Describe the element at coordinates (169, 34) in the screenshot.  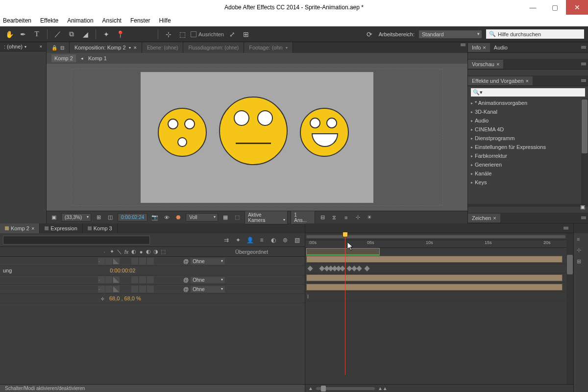
I see `snap-anchor-icon: ⊹` at that location.